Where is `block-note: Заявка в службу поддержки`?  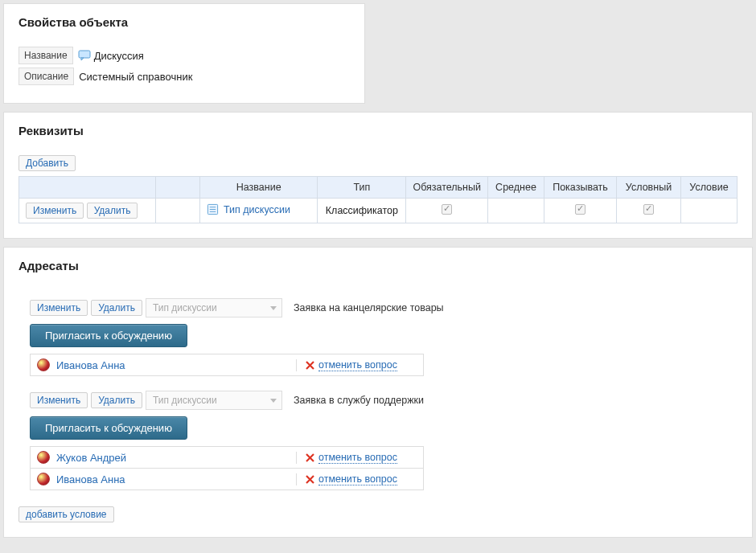 block-note: Заявка в службу поддержки is located at coordinates (359, 400).